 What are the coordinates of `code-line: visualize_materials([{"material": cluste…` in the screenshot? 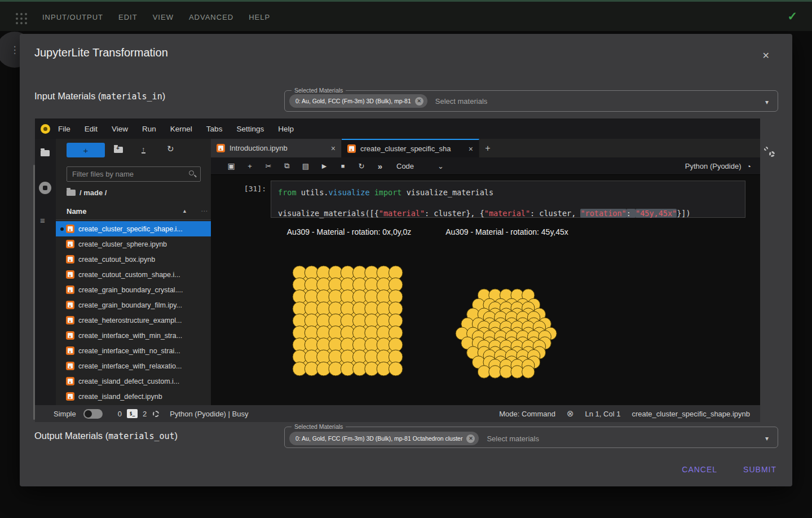 It's located at (508, 213).